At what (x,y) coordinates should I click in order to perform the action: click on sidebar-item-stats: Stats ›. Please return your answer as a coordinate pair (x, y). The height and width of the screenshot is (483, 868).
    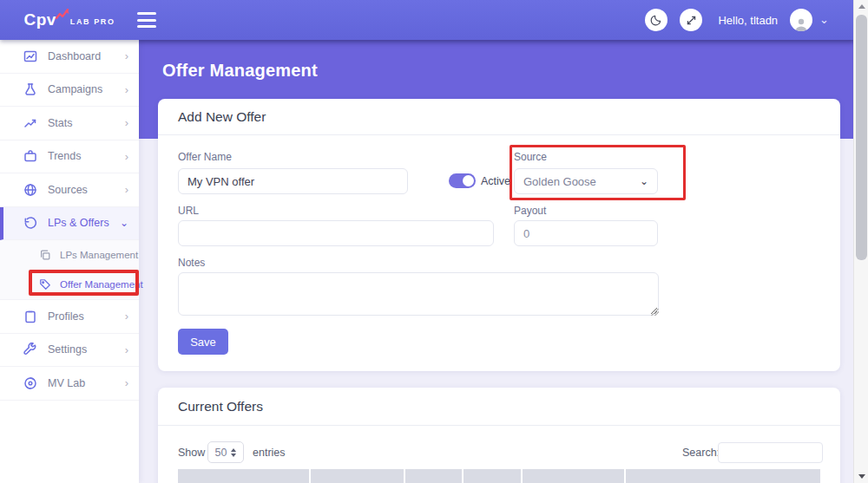
    Looking at the image, I should click on (69, 123).